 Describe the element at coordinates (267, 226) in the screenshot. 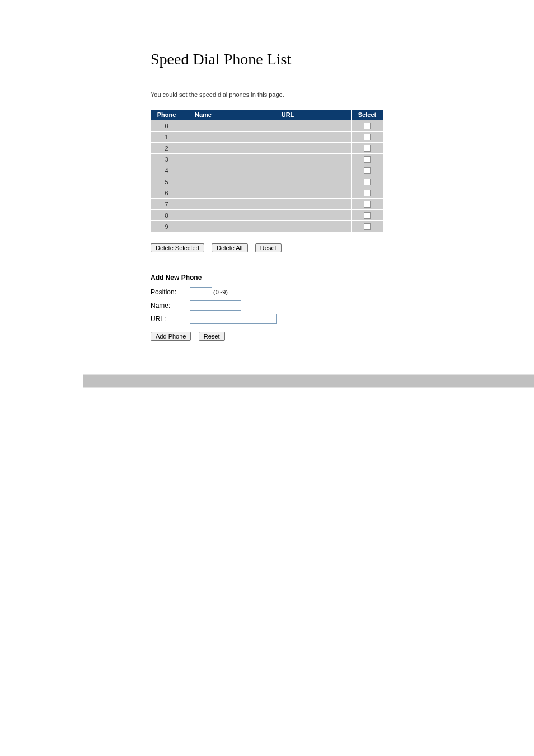

I see `table-row: 9` at that location.